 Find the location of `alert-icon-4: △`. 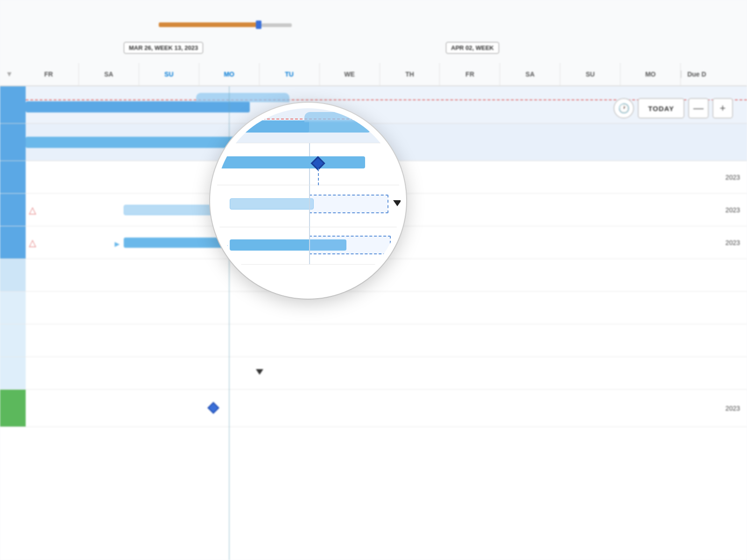

alert-icon-4: △ is located at coordinates (33, 210).